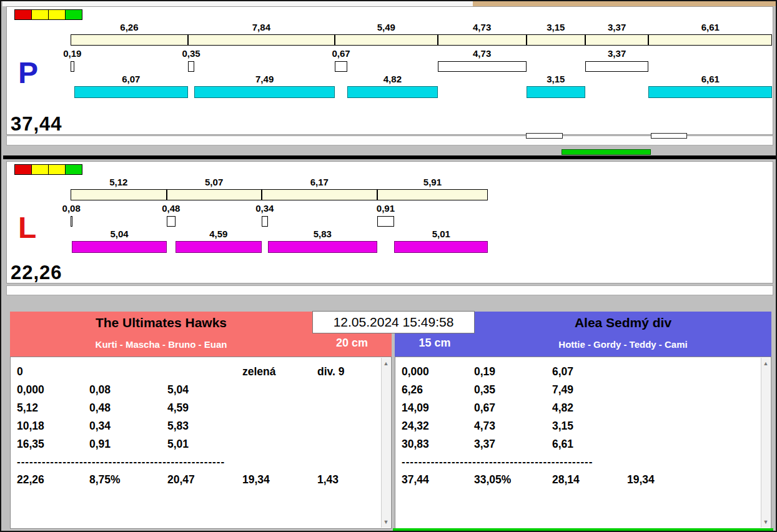  Describe the element at coordinates (563, 445) in the screenshot. I see `table-cell: 6,61` at that location.